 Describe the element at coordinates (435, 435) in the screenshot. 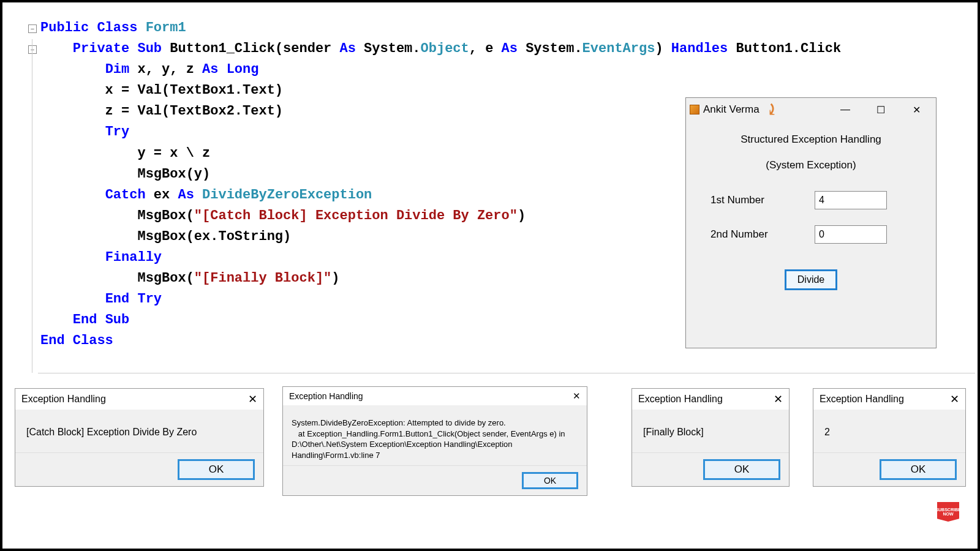

I see `msgbox-body: System.DivideByZeroException: Attempted …` at that location.